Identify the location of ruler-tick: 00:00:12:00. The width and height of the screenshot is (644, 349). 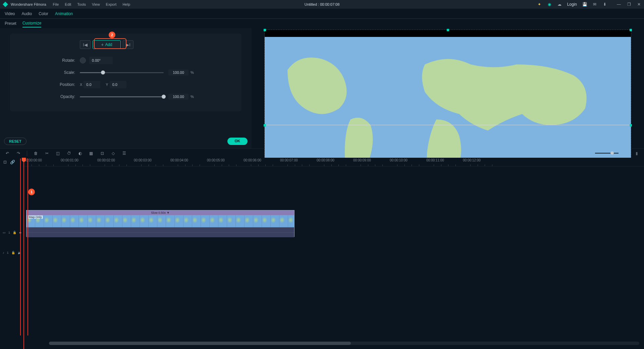
(472, 160).